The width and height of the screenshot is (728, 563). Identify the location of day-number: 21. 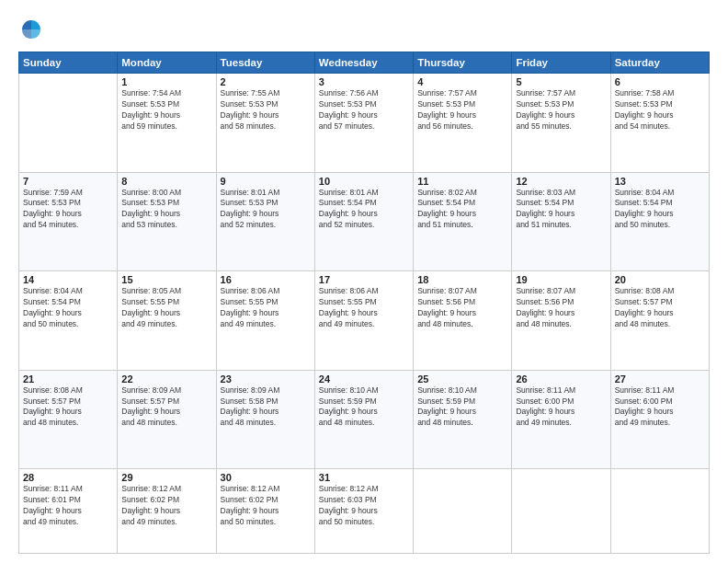
(68, 379).